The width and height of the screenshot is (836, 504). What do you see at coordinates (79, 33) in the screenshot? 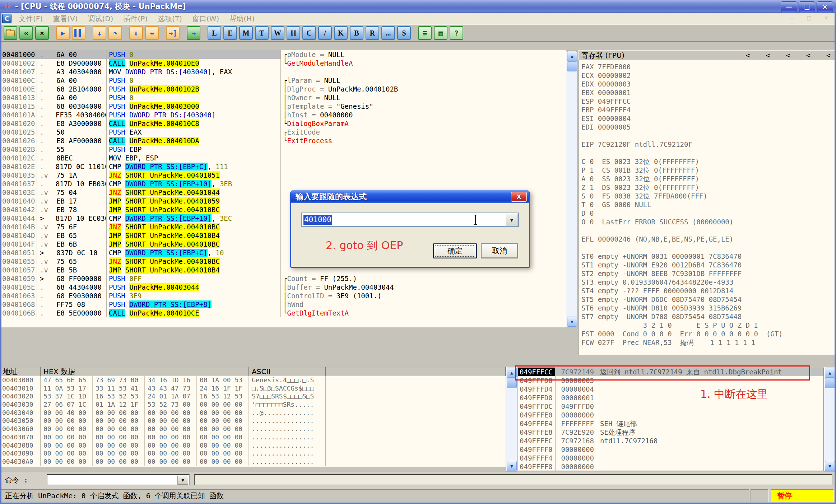
I see `pause-button: ▌▌` at bounding box center [79, 33].